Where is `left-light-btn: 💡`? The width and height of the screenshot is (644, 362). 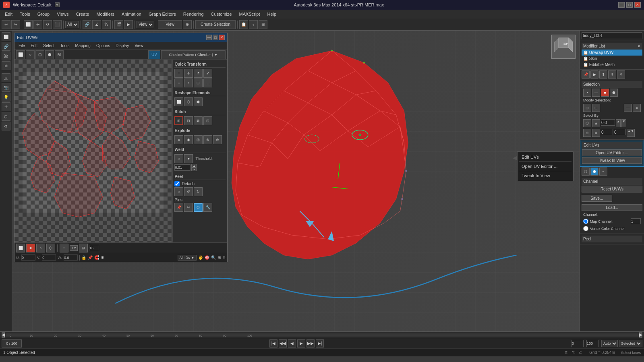 left-light-btn: 💡 is located at coordinates (6, 97).